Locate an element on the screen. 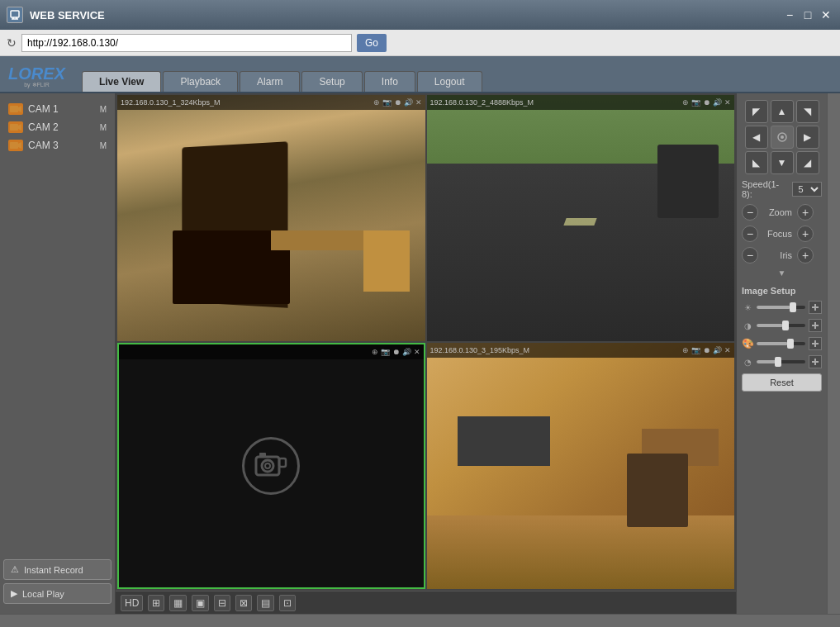 The image size is (840, 627). sidebar-item-cam3: CAM 3 M is located at coordinates (58, 145).